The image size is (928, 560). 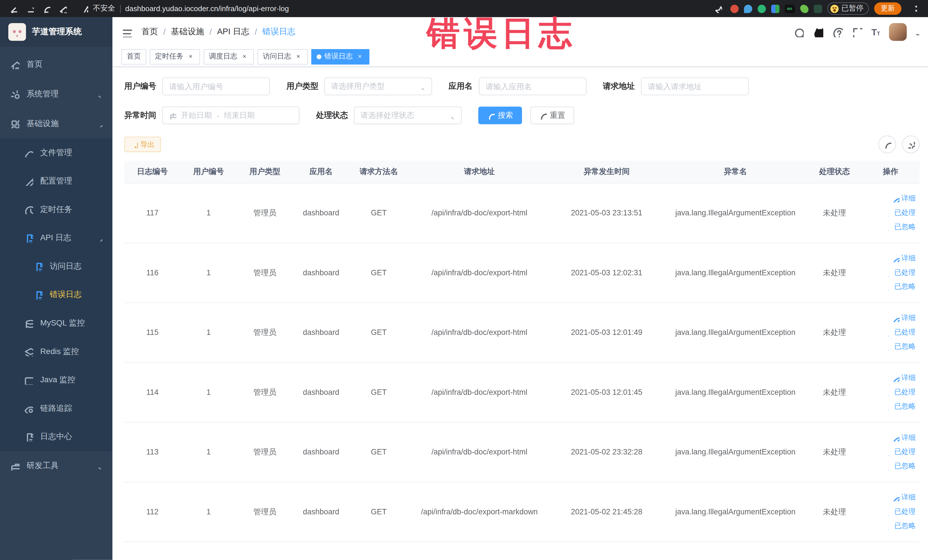 What do you see at coordinates (57, 32) in the screenshot?
I see `app-title: 芋道管理系统` at bounding box center [57, 32].